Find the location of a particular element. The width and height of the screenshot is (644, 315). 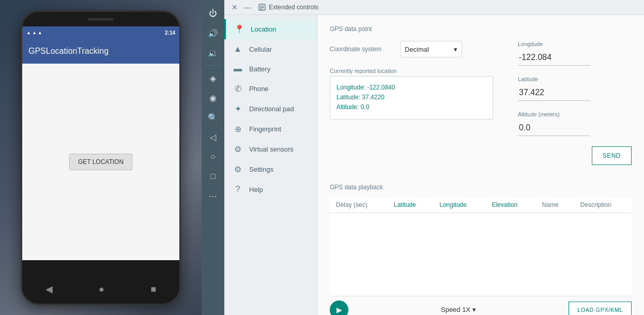

rotate-button: ◈ is located at coordinates (213, 78).